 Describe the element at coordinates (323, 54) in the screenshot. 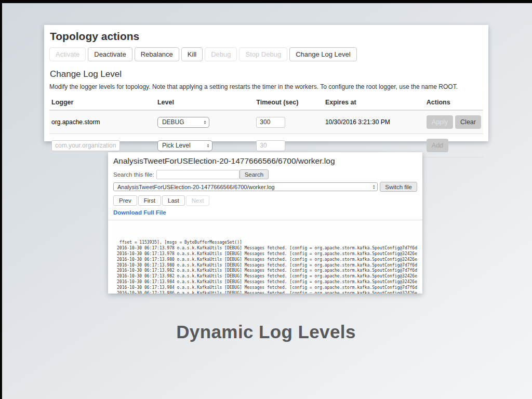

I see `topology-action-button: Change Log Level` at that location.